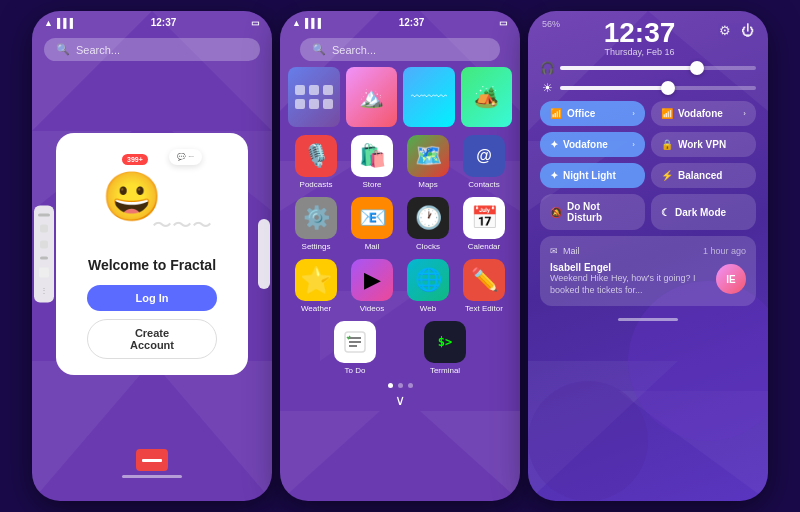  What do you see at coordinates (592, 212) in the screenshot?
I see `toggle-dnd: 🔕 Do Not Disturb` at bounding box center [592, 212].